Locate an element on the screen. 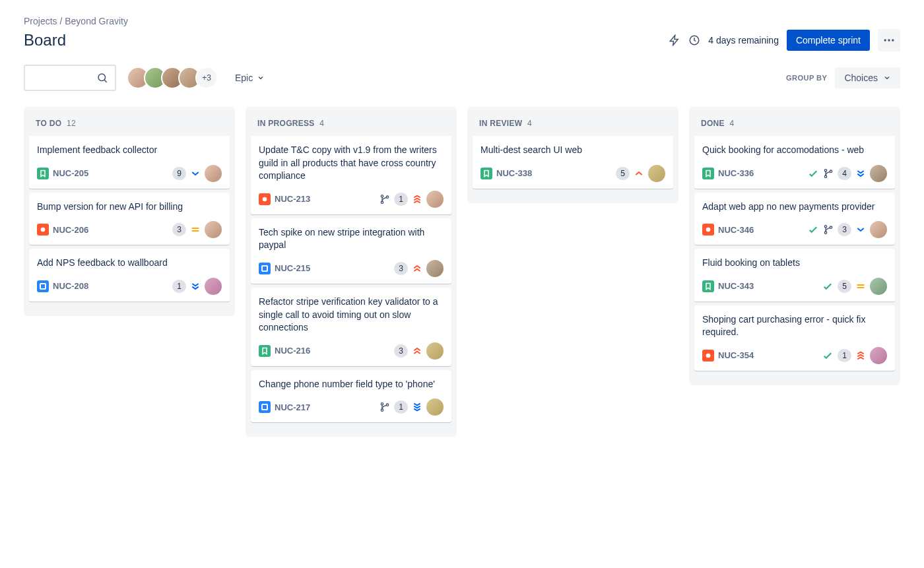 The height and width of the screenshot is (568, 924). group-by-label: GROUP BY is located at coordinates (807, 78).